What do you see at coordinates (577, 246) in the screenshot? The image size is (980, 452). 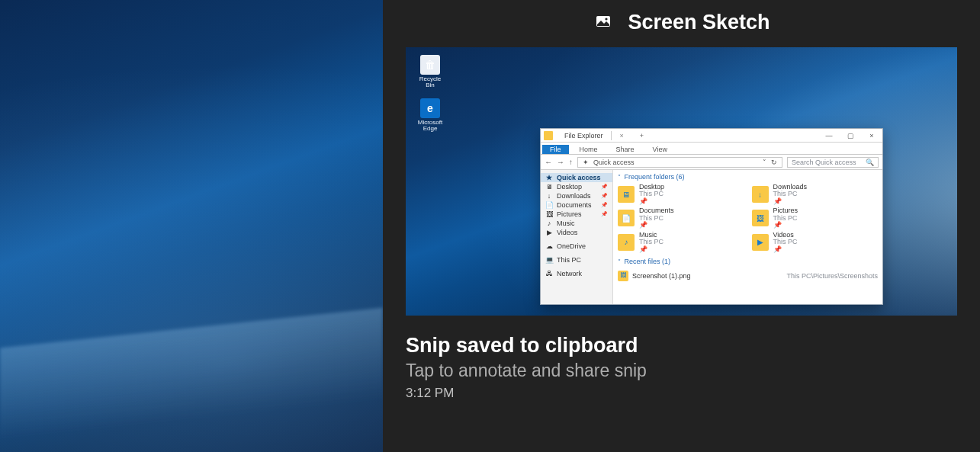 I see `sidebar-item: ☁OneDrive` at bounding box center [577, 246].